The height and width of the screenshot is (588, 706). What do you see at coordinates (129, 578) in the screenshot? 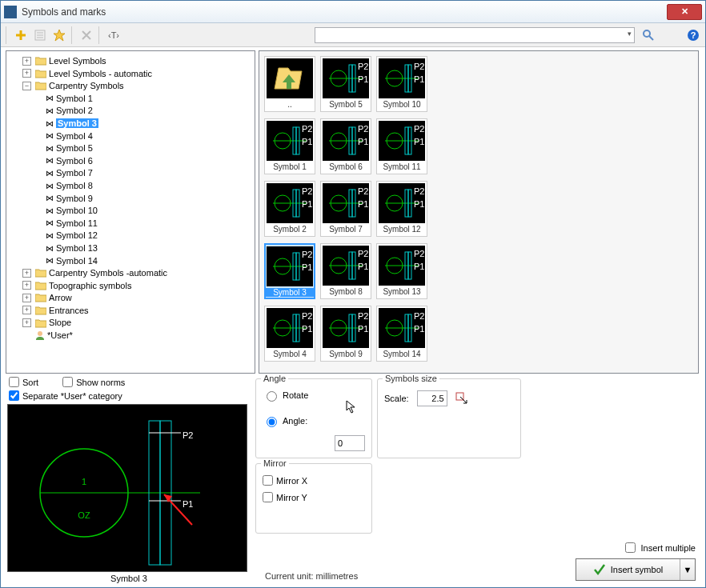
I see `preview-caption: Symbol 3` at bounding box center [129, 578].